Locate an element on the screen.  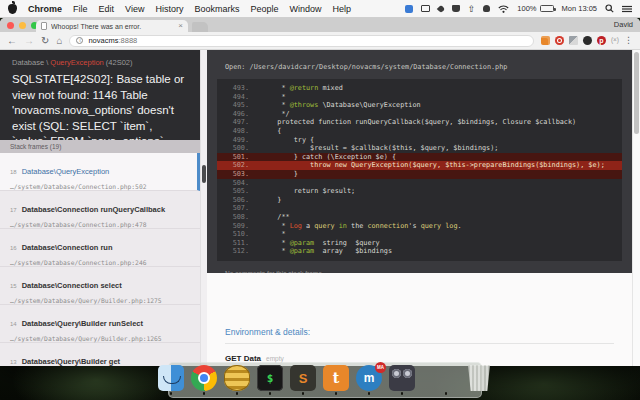
code-line-number: 511. is located at coordinates (239, 244).